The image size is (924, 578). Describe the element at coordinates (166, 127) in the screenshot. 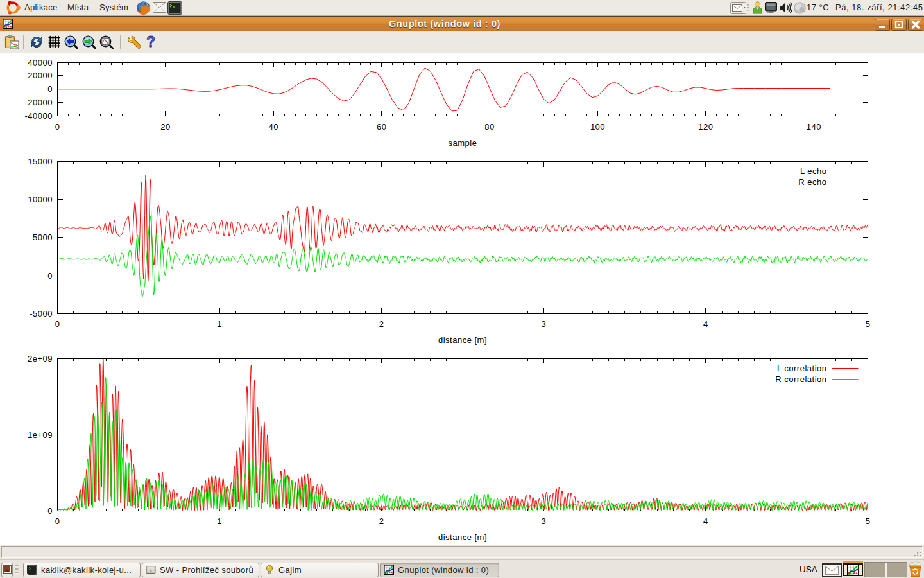

I see `svg-text: 20` at that location.